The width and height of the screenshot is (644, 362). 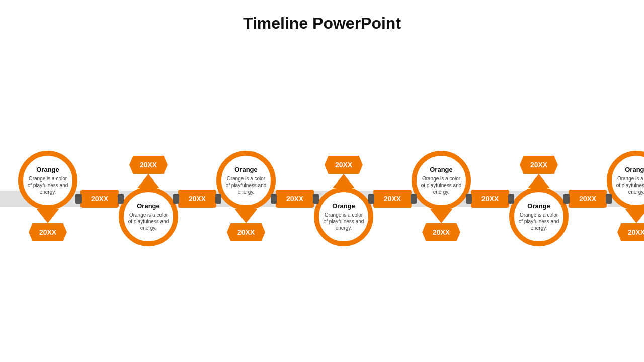 What do you see at coordinates (634, 170) in the screenshot?
I see `item-label-7: Orange` at bounding box center [634, 170].